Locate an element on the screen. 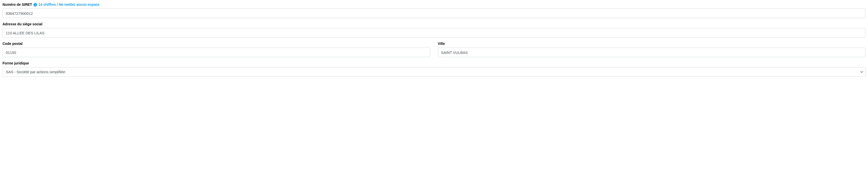 The width and height of the screenshot is (868, 176). siret-label-text: Numéro de SIRET is located at coordinates (17, 4).